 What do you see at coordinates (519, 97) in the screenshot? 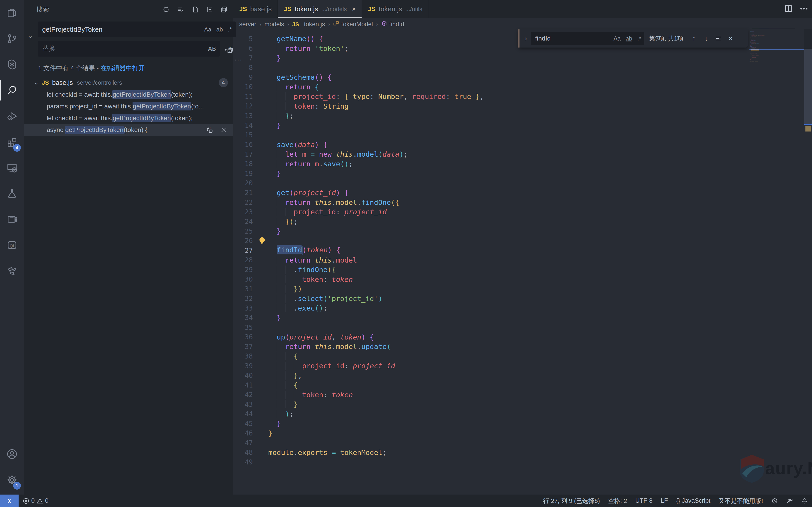
I see `code-line-11: 11 project_id: { type: Number, required:…` at bounding box center [519, 97].